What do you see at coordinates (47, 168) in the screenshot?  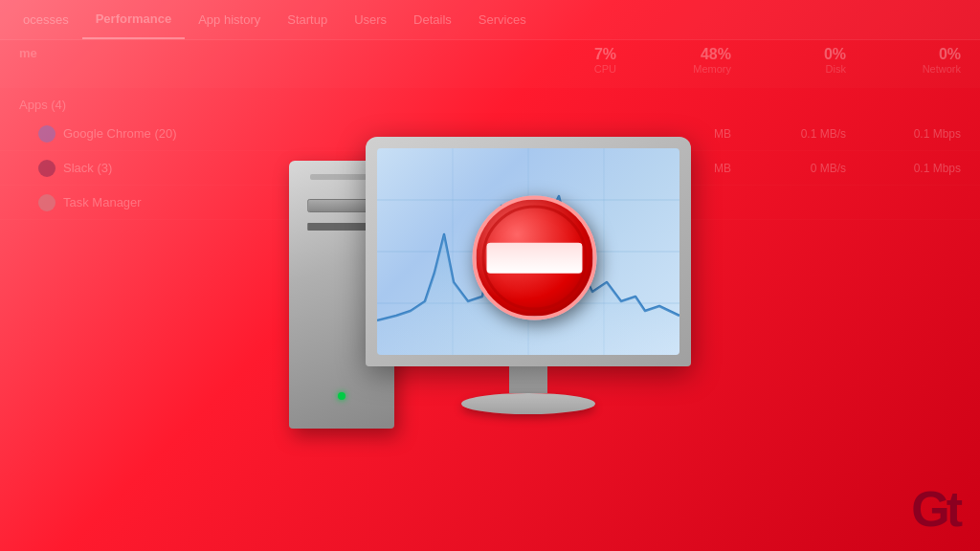 I see `slack-icon` at bounding box center [47, 168].